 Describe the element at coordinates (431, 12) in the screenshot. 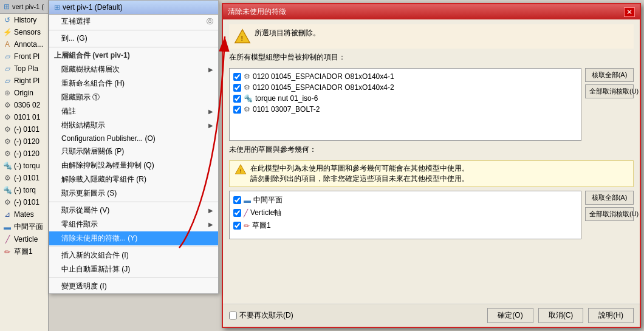

I see `dialog-titlebar: 清除未使用的符徵 ✕` at that location.